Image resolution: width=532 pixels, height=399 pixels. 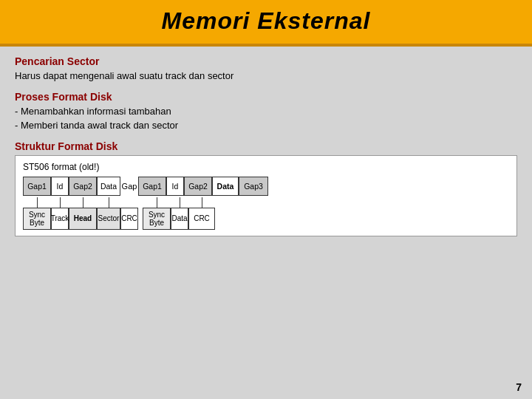 I want to click on bottom-track: Track, so click(x=60, y=219).